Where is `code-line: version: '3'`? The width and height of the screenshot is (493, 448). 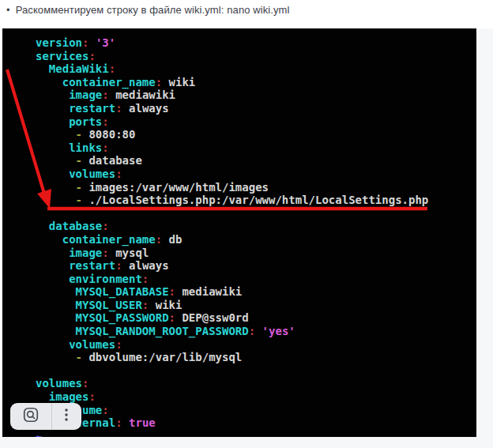 code-line: version: '3' is located at coordinates (256, 43).